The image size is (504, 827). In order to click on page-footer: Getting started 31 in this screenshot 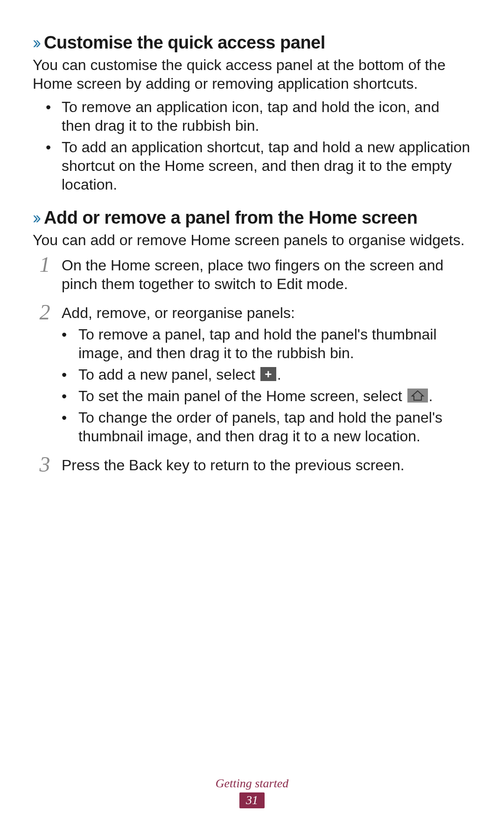, I will do `click(252, 792)`.